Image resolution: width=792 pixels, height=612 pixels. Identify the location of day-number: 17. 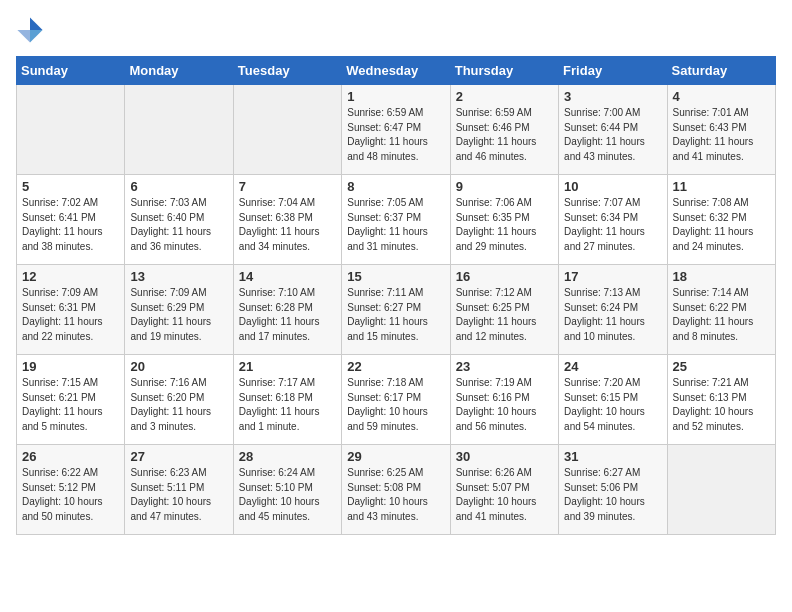
(612, 276).